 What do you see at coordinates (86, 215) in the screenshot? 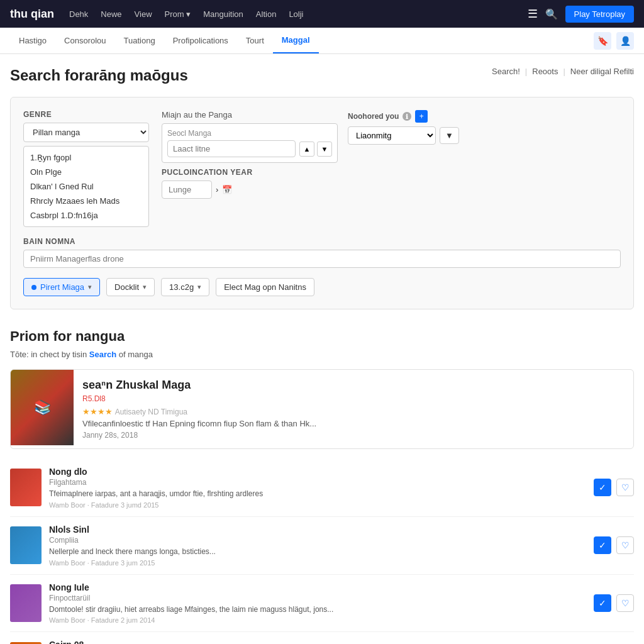
I see `genre-option-4: Casbrpl 1.D:fn16ja` at bounding box center [86, 215].